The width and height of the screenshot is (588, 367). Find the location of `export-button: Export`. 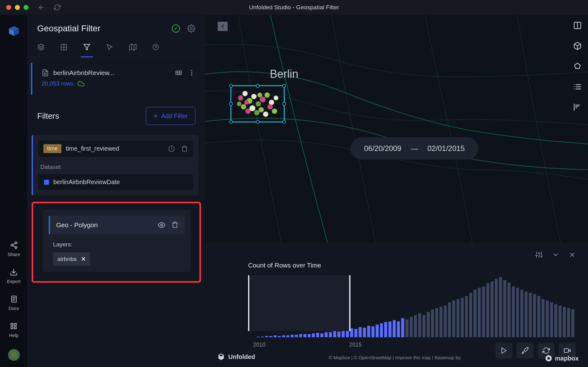

export-button: Export is located at coordinates (14, 276).